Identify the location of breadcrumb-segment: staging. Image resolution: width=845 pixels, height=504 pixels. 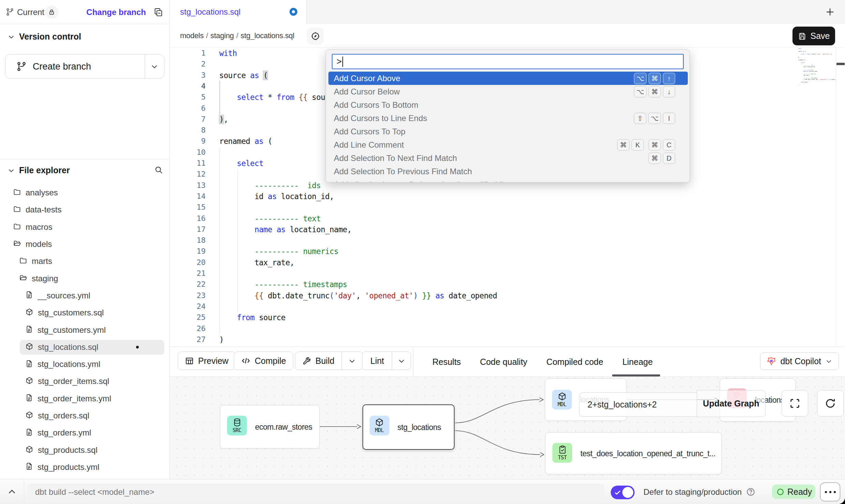
(222, 35).